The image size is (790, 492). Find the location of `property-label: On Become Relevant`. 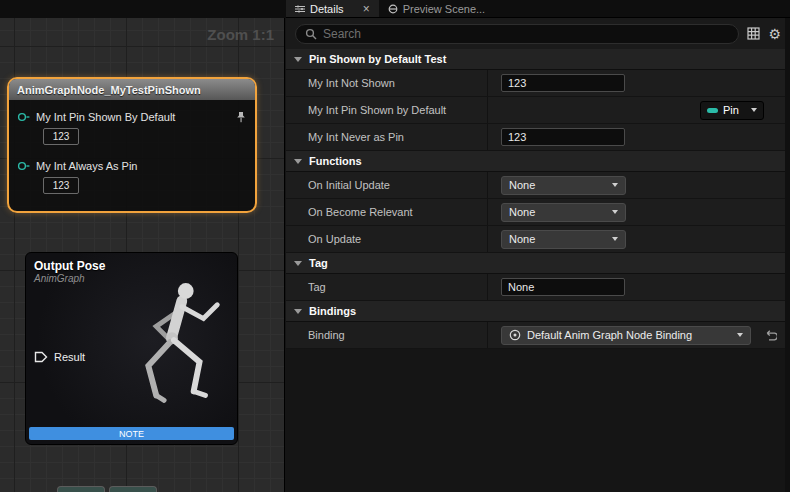

property-label: On Become Relevant is located at coordinates (387, 212).